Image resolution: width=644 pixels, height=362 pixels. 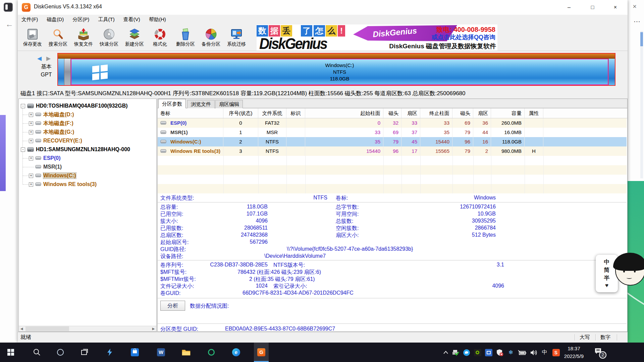 What do you see at coordinates (642, 105) in the screenshot?
I see `background-scrollbar` at bounding box center [642, 105].